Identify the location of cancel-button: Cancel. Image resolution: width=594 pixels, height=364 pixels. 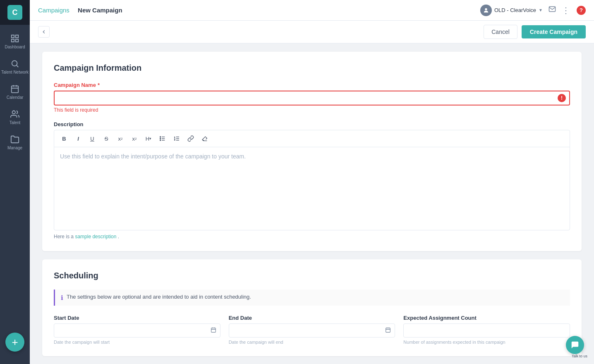
(501, 32).